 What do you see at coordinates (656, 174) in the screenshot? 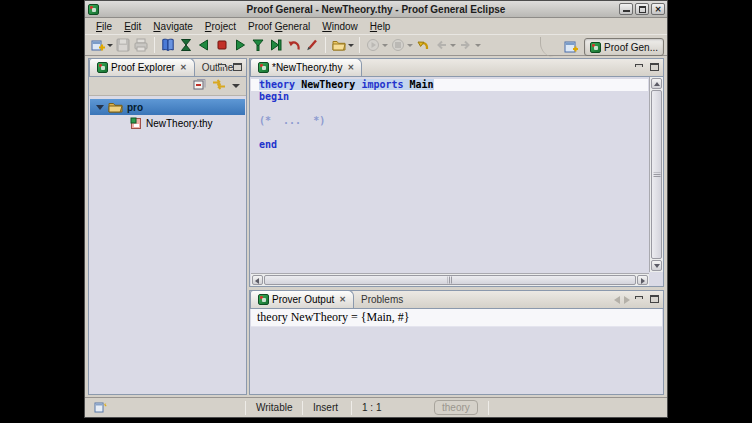
I see `editor-vertical-scrollbar` at bounding box center [656, 174].